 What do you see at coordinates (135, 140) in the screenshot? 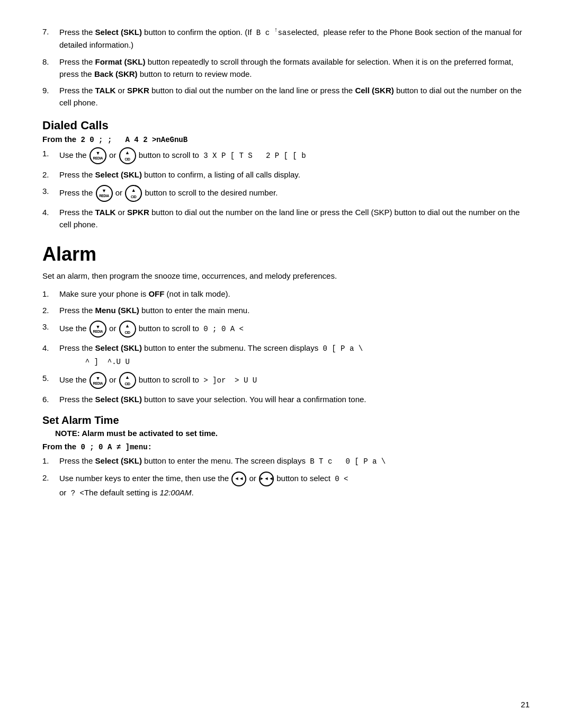
I see `from-code: 2 0 ; ; A 4 2 >nAeGnuB` at bounding box center [135, 140].